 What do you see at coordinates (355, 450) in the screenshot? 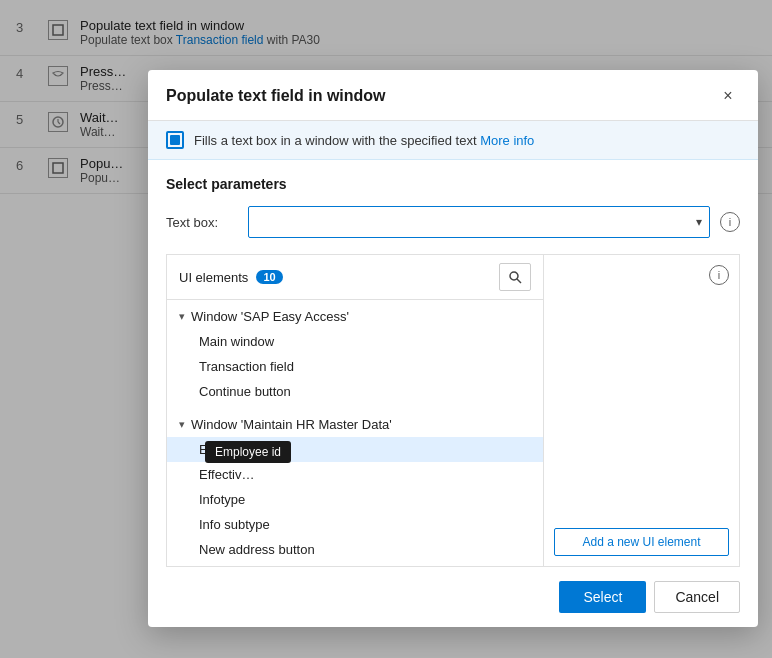
I see `tree-item-employee-id: Employee id Employee id` at bounding box center [355, 450].